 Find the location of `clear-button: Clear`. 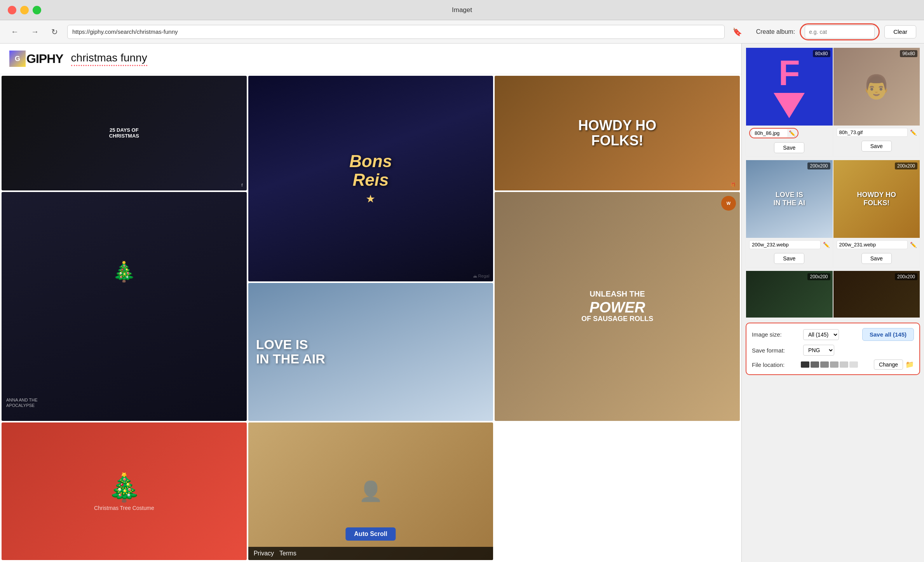

clear-button: Clear is located at coordinates (900, 32).